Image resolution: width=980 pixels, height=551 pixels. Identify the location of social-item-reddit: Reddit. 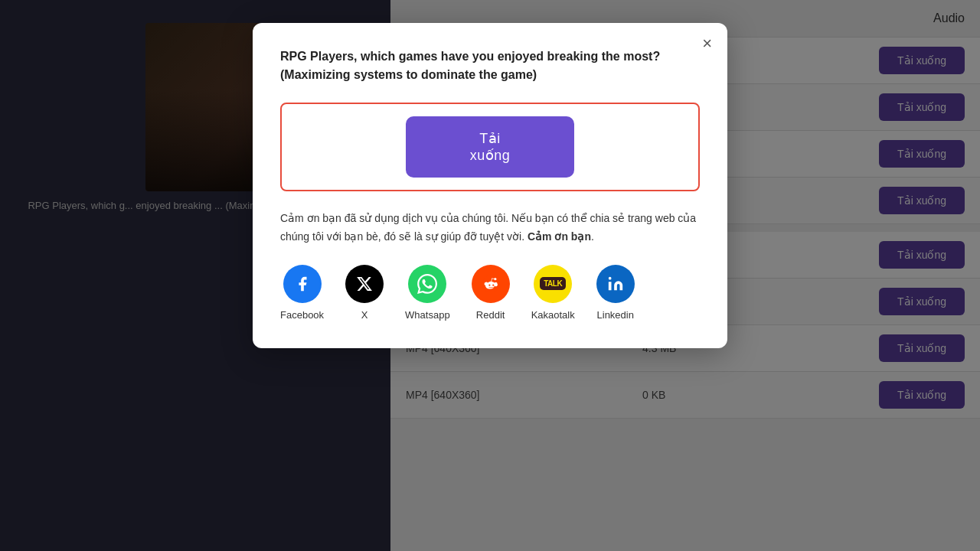
(491, 292).